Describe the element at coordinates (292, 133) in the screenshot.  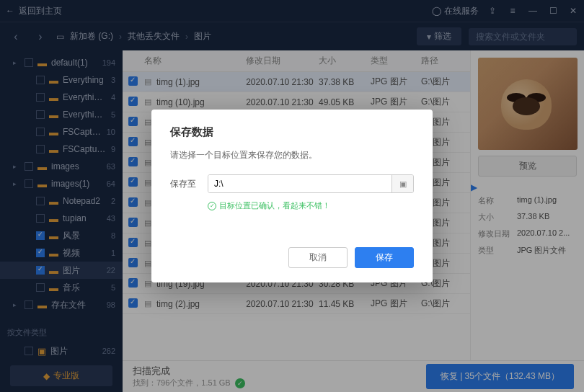
I see `dialog-title: 保存数据` at that location.